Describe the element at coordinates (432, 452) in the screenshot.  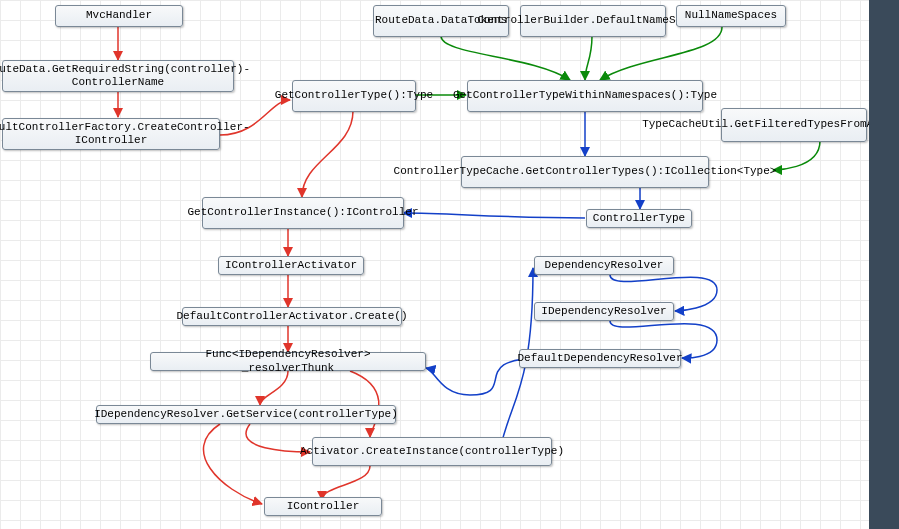
I see `node-activator-create-instance: Activator.CreateInstance(controllerType)` at that location.